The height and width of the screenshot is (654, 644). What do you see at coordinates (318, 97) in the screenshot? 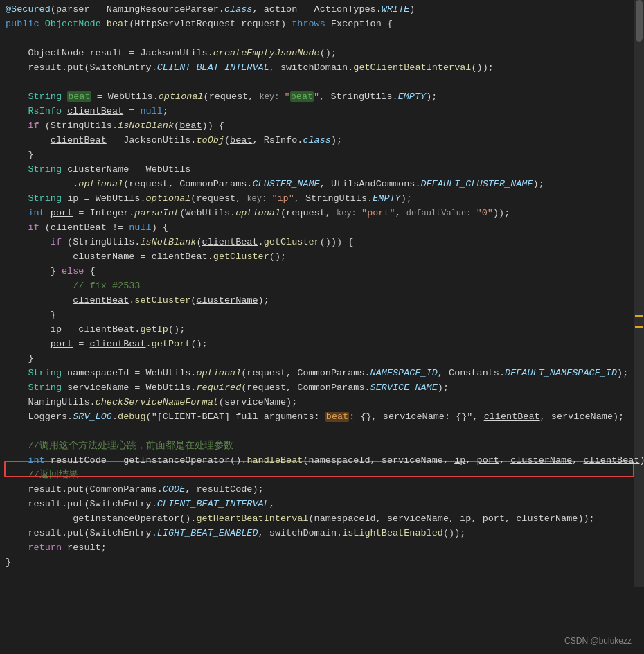
I see `code-line-7: String beat = WebUtils.optional(request,…` at bounding box center [318, 97].